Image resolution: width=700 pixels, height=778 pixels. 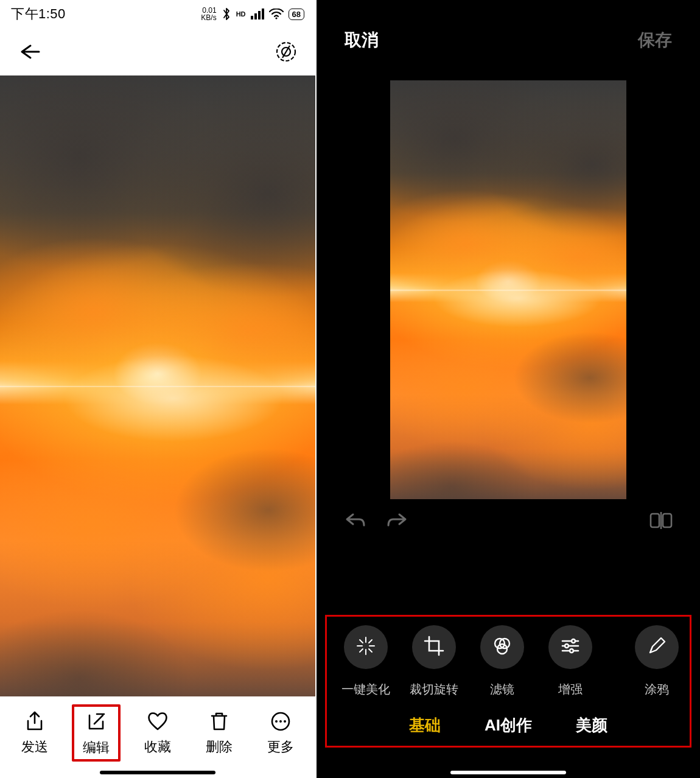 I want to click on heart-icon, so click(x=158, y=721).